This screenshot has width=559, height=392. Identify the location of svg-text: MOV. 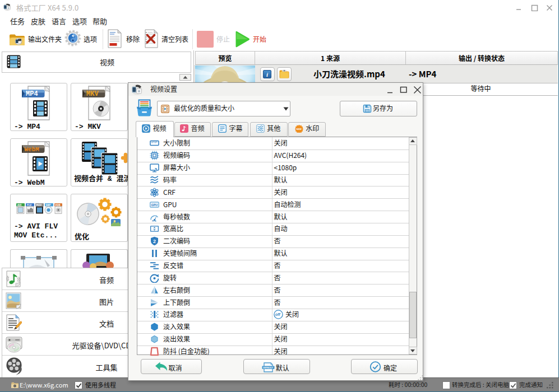
(39, 205).